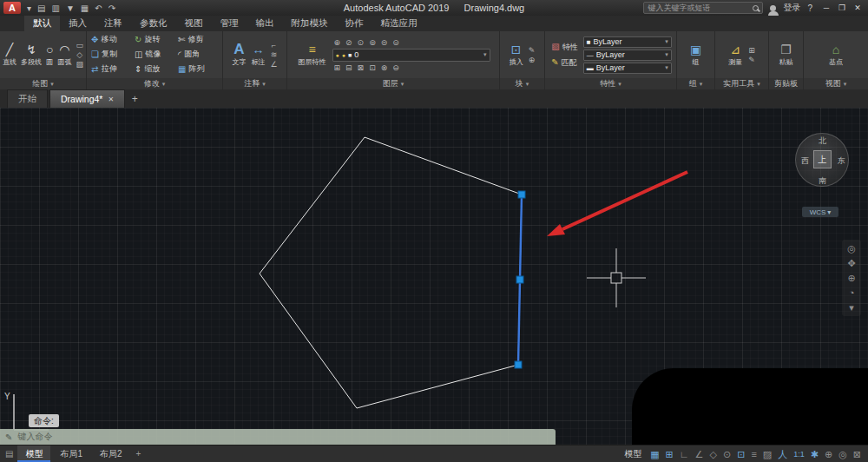 The height and width of the screenshot is (462, 868). Describe the element at coordinates (396, 68) in the screenshot. I see `layer-tool-icon: ⊖` at that location.